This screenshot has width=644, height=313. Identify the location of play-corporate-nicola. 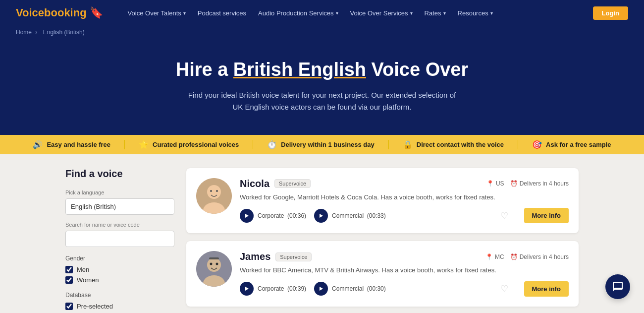
(247, 216).